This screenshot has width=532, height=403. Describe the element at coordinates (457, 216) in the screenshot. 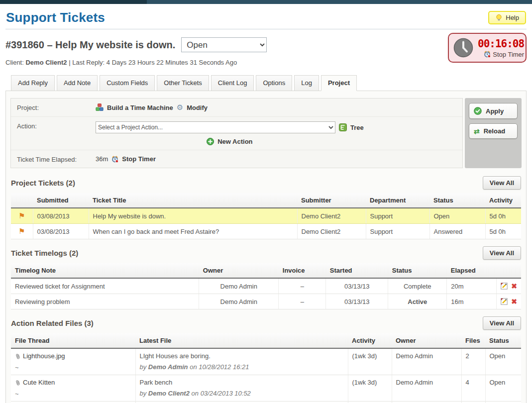

I see `cell-status: Open` at that location.